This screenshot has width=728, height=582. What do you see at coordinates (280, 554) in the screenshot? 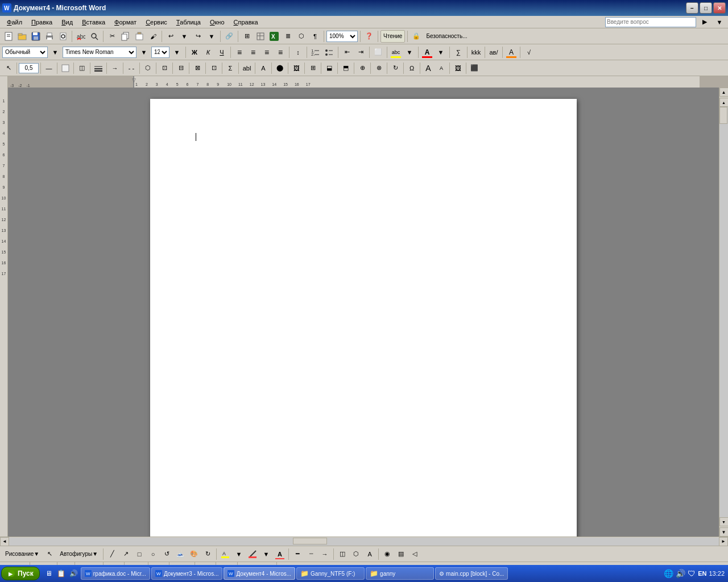
I see `font-color-draw: A` at bounding box center [280, 554].